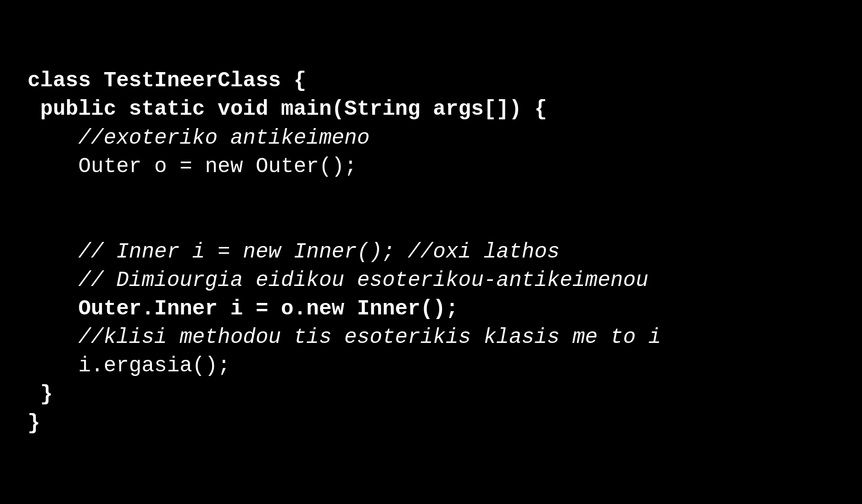  I want to click on code-line-12: }, so click(431, 394).